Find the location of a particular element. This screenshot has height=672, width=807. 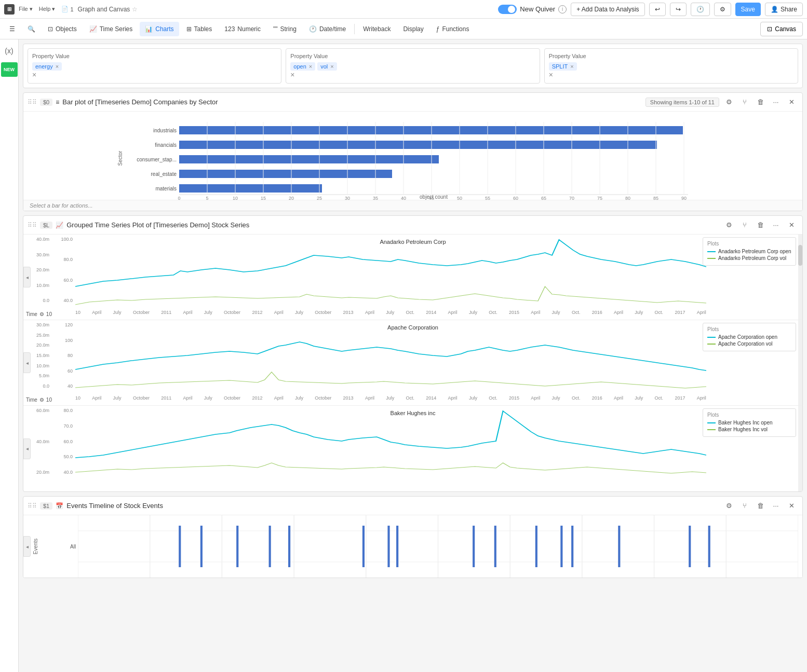

svg-text: Sector is located at coordinates (120, 158).